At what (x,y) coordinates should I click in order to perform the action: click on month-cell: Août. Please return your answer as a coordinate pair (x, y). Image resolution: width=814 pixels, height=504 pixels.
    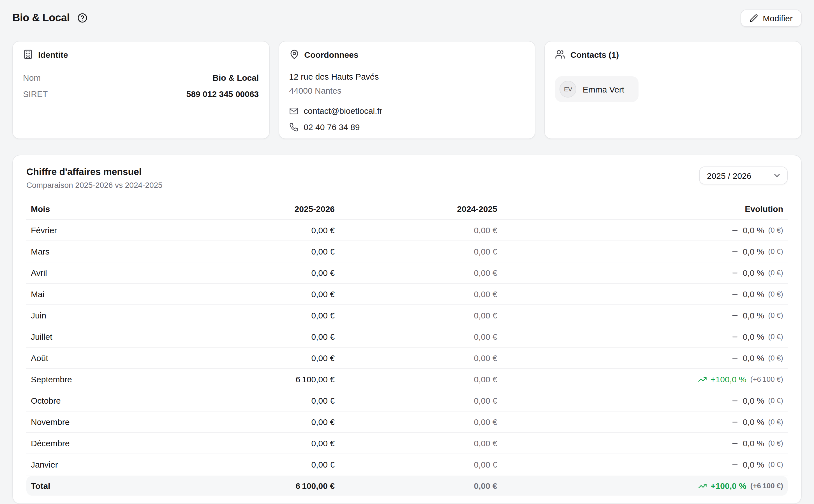
    Looking at the image, I should click on (121, 358).